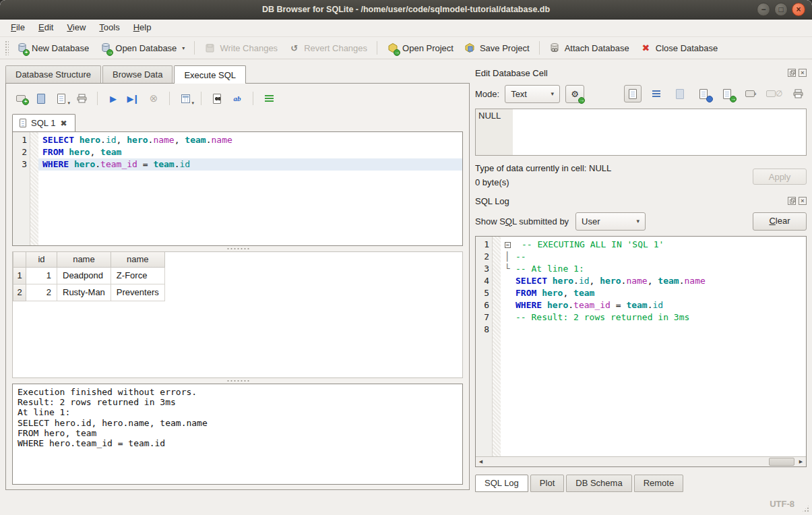  What do you see at coordinates (109, 28) in the screenshot?
I see `menu-tools: Tools` at bounding box center [109, 28].